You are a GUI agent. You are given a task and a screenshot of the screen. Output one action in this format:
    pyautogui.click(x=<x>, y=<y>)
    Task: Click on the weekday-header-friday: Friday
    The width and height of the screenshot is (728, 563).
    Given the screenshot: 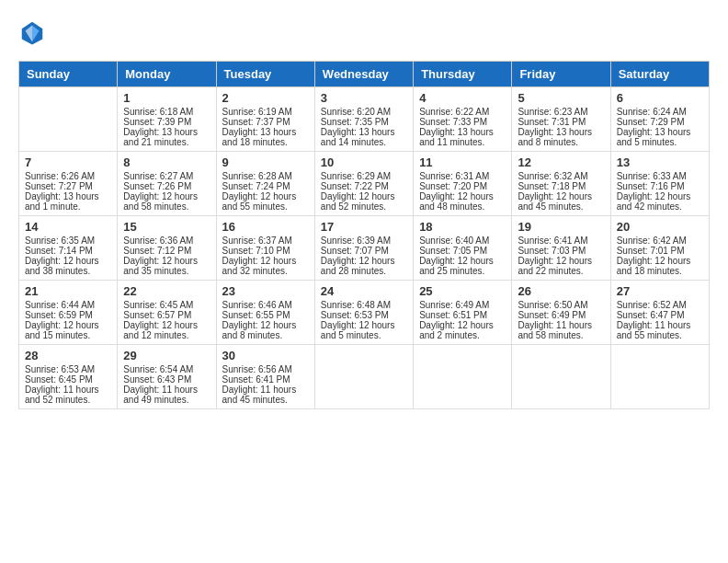 What is the action you would take?
    pyautogui.click(x=561, y=75)
    